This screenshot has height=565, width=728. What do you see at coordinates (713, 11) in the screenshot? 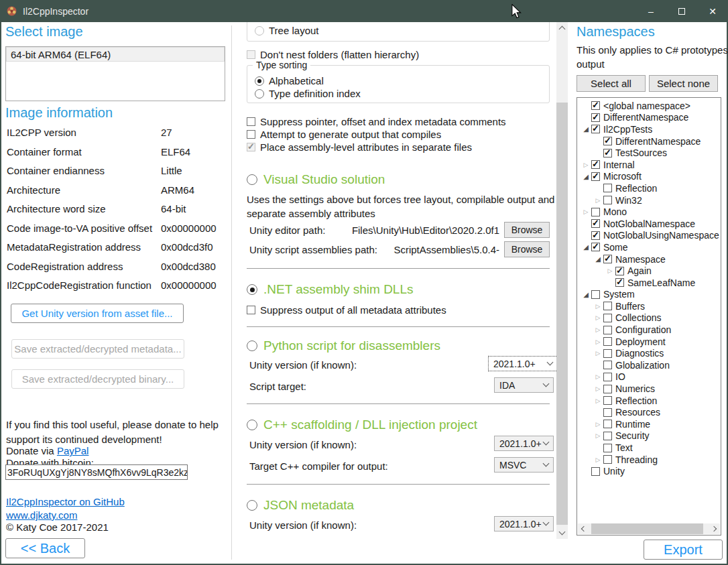
I see `close-button: ✕` at bounding box center [713, 11].